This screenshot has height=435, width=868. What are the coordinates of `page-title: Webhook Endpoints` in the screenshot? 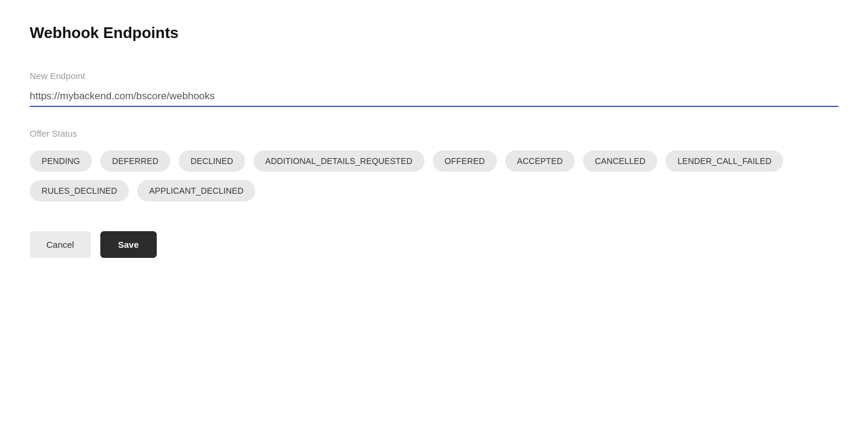 It's located at (434, 33).